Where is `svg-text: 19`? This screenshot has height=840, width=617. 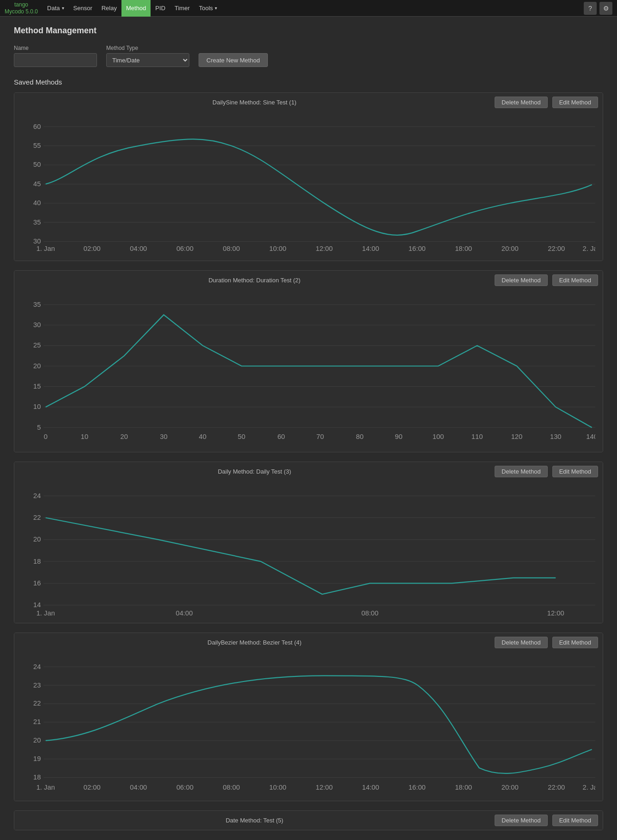
svg-text: 19 is located at coordinates (37, 759).